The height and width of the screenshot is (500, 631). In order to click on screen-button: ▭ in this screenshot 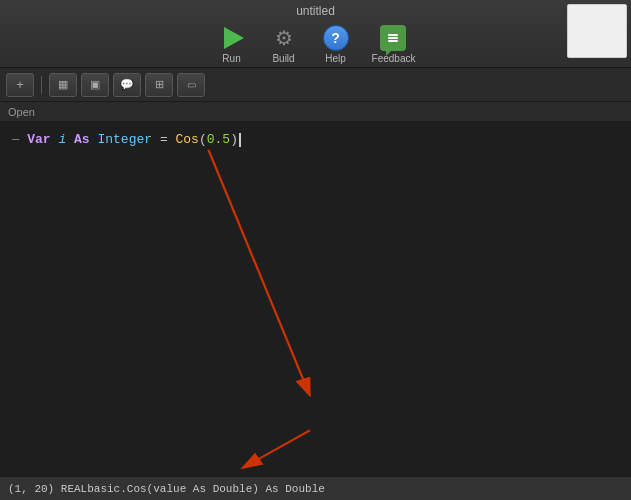, I will do `click(191, 85)`.